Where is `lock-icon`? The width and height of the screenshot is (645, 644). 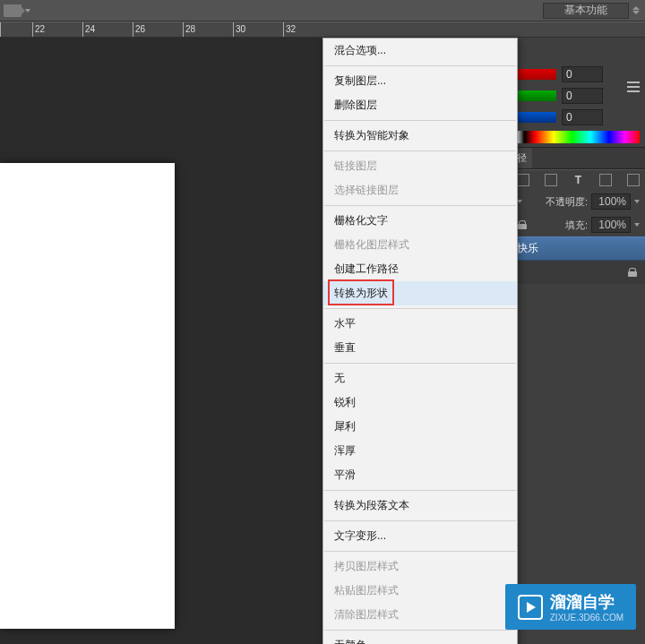
lock-icon is located at coordinates (522, 225).